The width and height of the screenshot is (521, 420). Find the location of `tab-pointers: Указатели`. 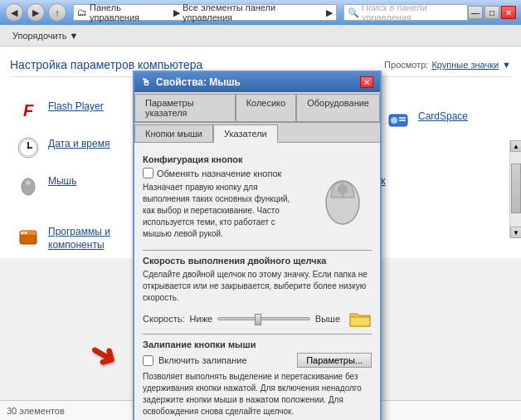

tab-pointers: Указатели is located at coordinates (246, 134).